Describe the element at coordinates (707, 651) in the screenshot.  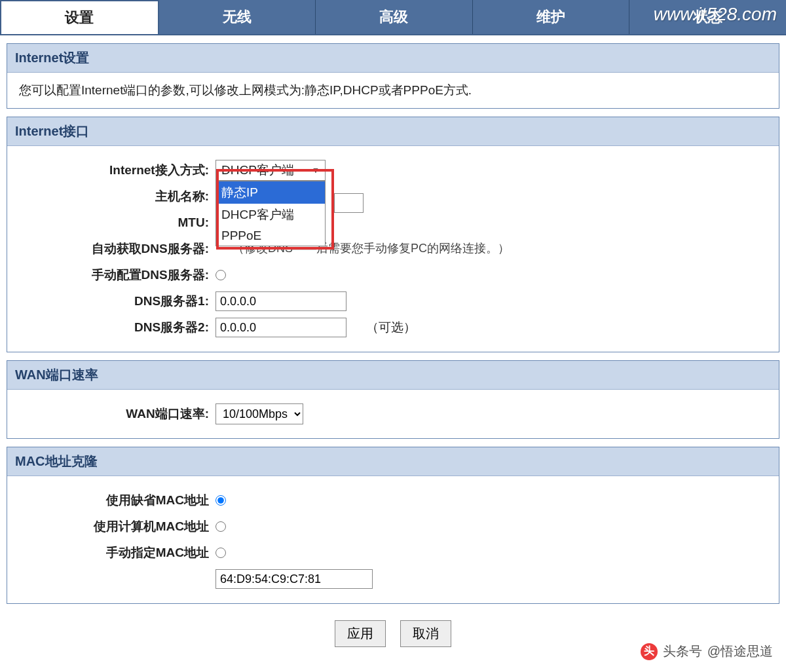
I see `watermark-author: 头 头条号 @悟途思道` at that location.